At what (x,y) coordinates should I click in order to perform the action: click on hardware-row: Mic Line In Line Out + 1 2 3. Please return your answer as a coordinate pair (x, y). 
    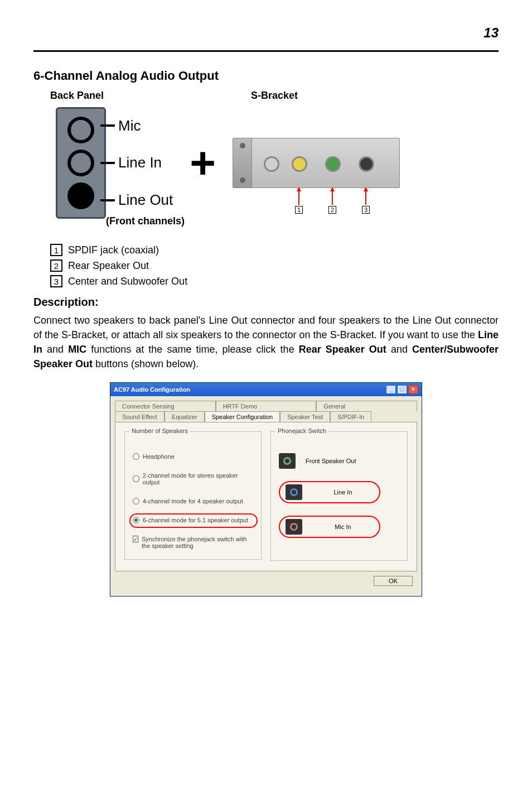
    Looking at the image, I should click on (277, 163).